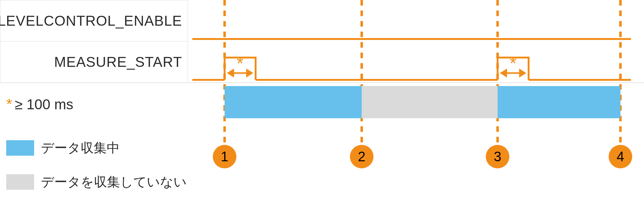 This screenshot has height=208, width=644. What do you see at coordinates (498, 157) in the screenshot?
I see `event-marker-3: 3` at bounding box center [498, 157].